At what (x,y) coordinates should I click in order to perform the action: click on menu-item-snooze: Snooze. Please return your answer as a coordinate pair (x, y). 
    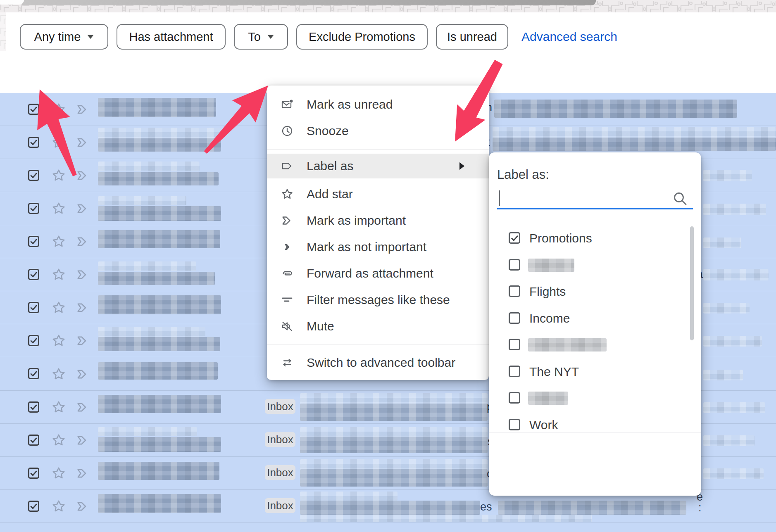
    Looking at the image, I should click on (378, 131).